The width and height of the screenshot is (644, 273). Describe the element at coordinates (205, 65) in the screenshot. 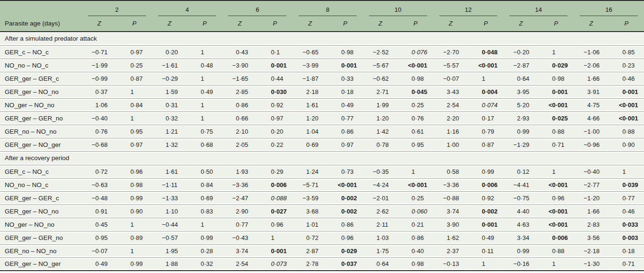

I see `p-value: 0·48` at that location.